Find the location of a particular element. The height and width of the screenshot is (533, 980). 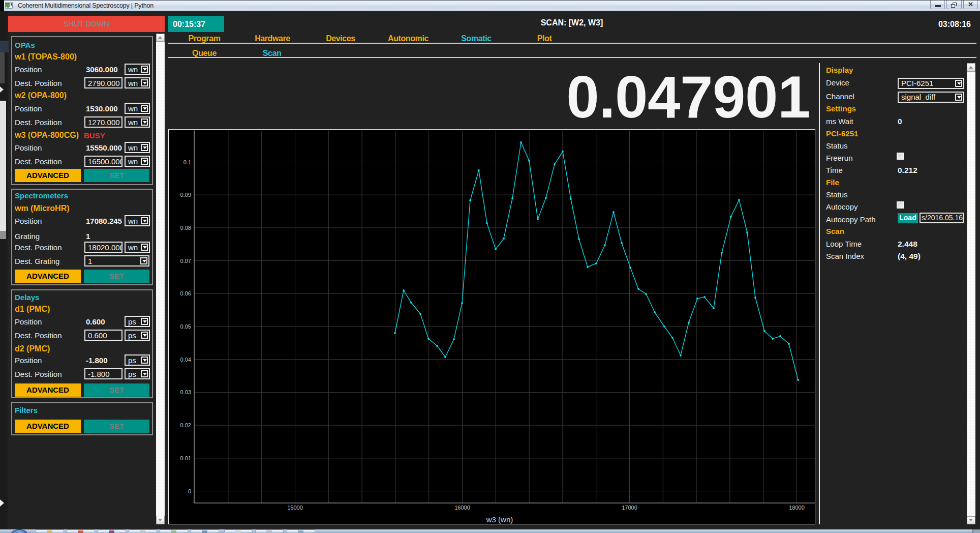

svg-text: 0.06 is located at coordinates (186, 293).